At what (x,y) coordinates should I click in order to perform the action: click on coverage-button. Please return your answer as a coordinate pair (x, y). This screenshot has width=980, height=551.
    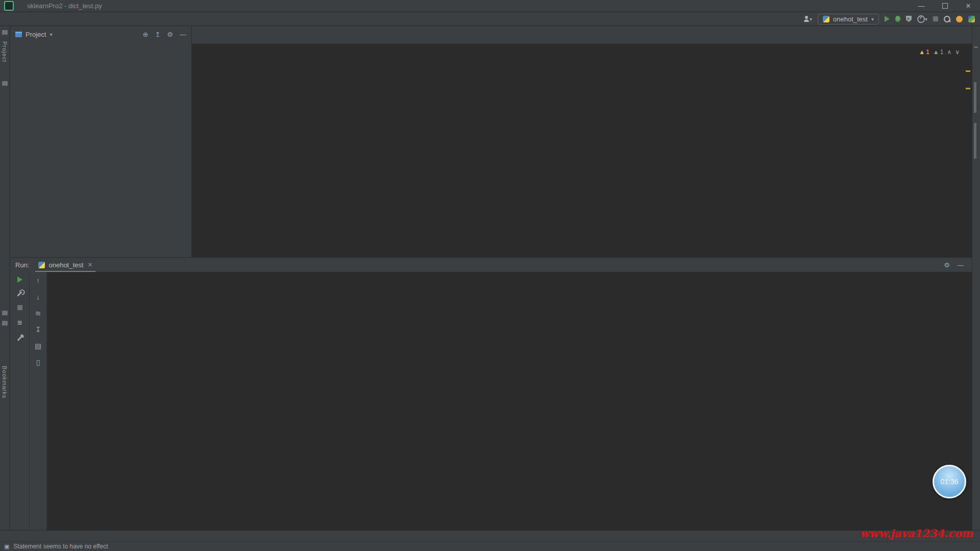
    Looking at the image, I should click on (909, 19).